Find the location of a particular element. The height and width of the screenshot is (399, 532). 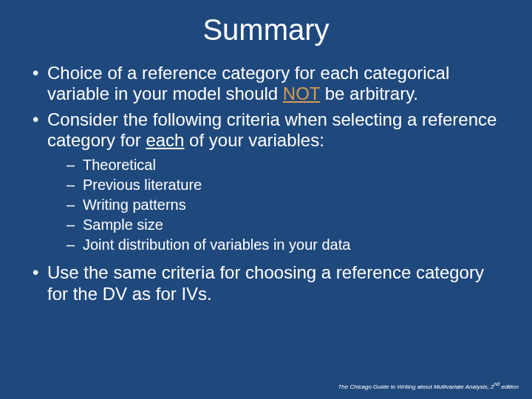

bullet-3: Use the same criteria for choosing a ref… is located at coordinates (266, 284).